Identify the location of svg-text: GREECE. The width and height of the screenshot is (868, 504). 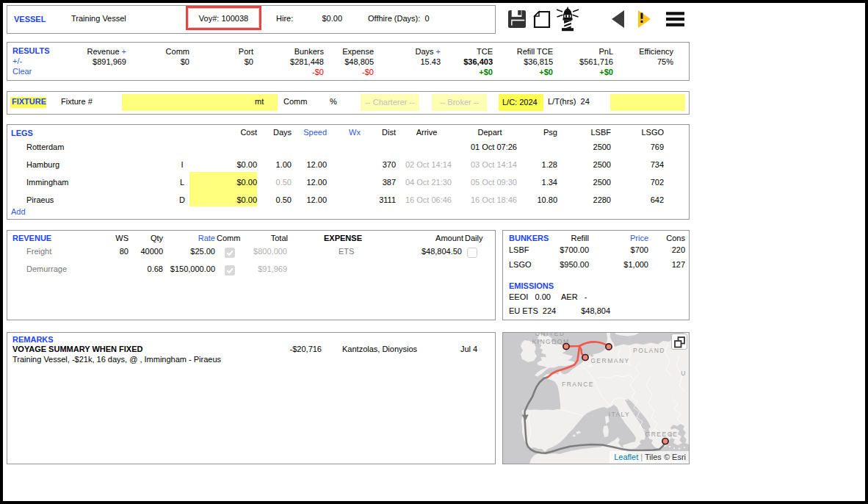
(662, 434).